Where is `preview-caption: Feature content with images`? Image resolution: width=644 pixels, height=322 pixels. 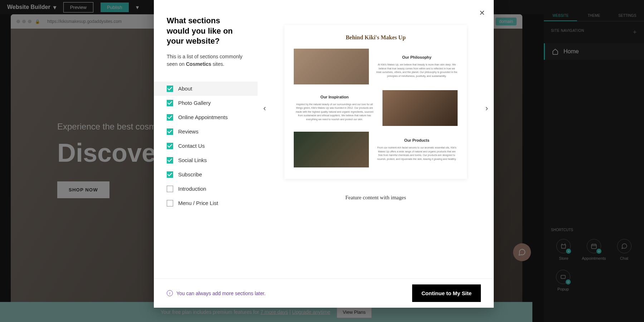
preview-caption: Feature content with images is located at coordinates (376, 197).